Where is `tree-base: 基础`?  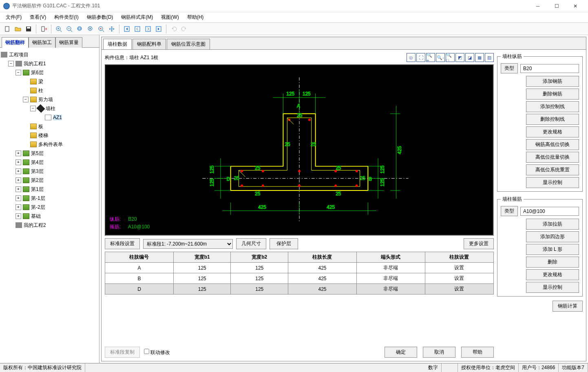
tree-base: 基础 is located at coordinates (36, 216).